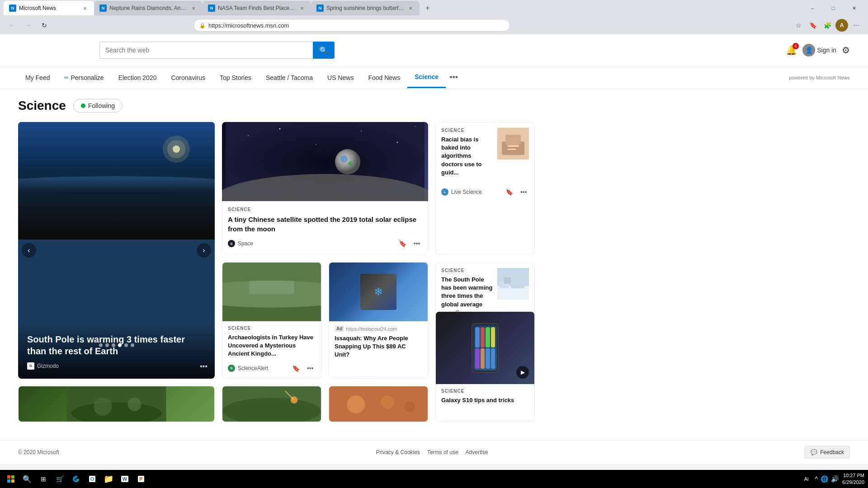 The image size is (868, 488). Describe the element at coordinates (236, 78) in the screenshot. I see `nav-item-topstories: Top Stories` at that location.